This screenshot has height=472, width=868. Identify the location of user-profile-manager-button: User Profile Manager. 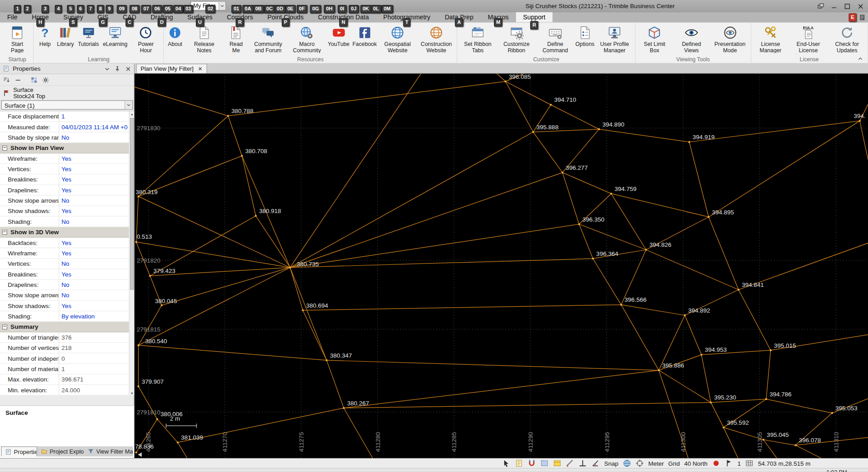
(615, 40).